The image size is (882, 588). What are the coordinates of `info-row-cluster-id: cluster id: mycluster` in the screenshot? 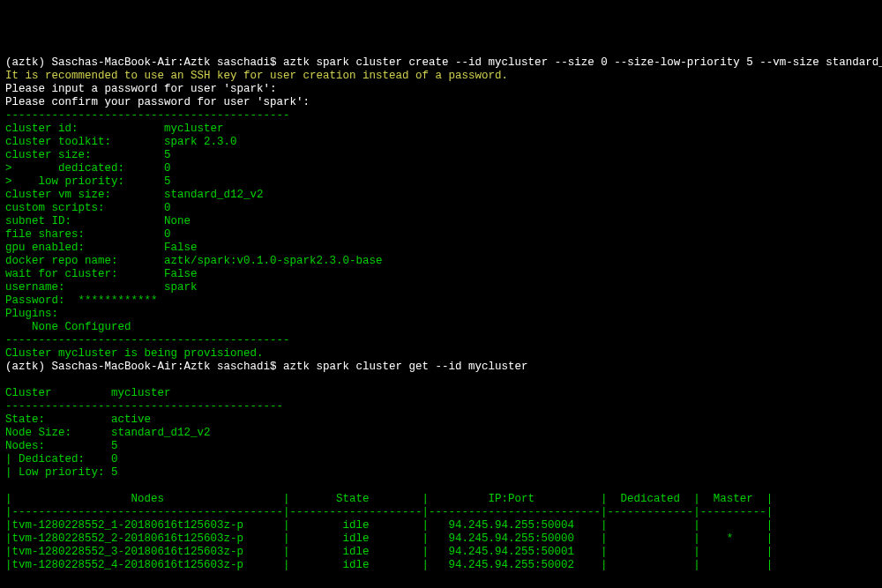 It's located at (115, 129).